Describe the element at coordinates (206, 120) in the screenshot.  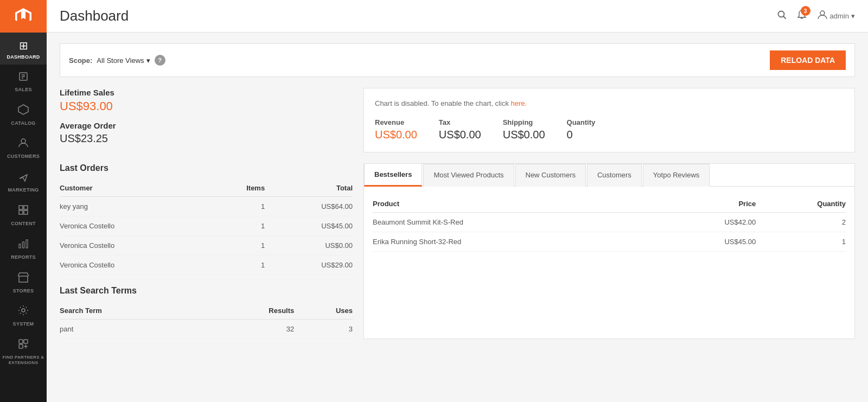
I see `stats-left: Lifetime Sales US$93.00 Average Order US…` at that location.